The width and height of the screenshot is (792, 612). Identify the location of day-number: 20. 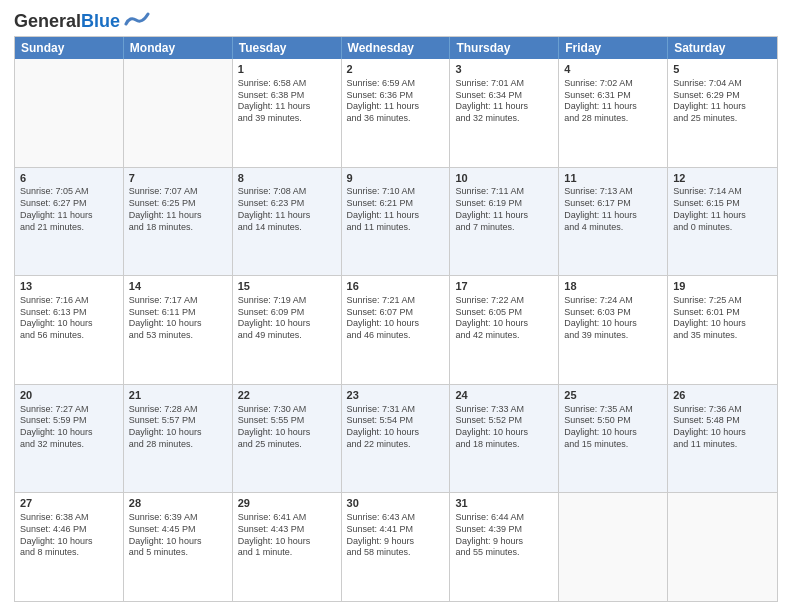
(69, 396).